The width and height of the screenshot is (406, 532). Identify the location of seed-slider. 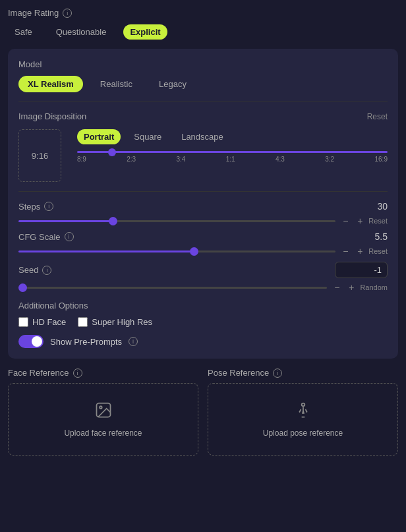
(173, 287).